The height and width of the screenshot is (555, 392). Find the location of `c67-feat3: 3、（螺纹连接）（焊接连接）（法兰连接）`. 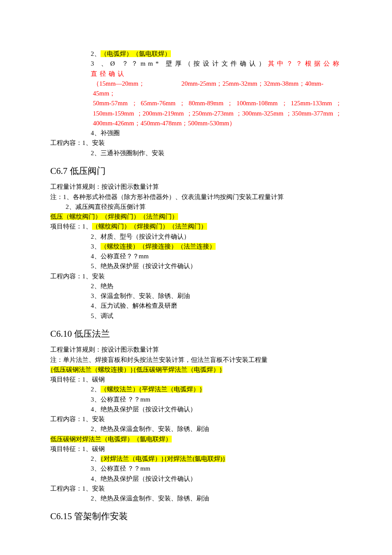

c67-feat3: 3、（螺纹连接）（焊接连接）（法兰连接） is located at coordinates (196, 246).